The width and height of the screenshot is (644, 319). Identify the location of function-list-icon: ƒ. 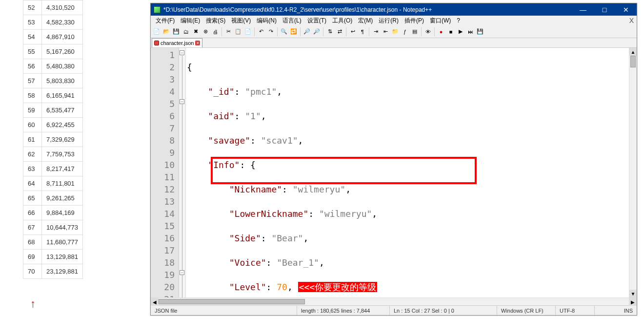
(405, 32).